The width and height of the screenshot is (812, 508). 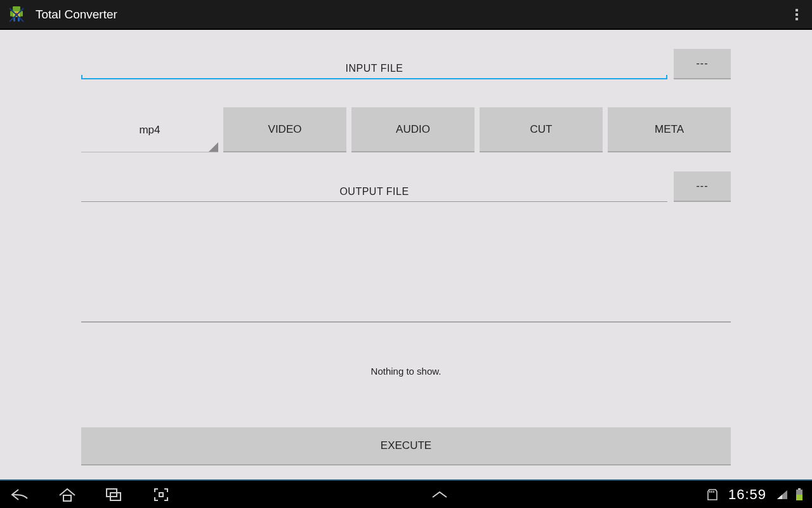 I want to click on execute-button: EXECUTE, so click(x=406, y=446).